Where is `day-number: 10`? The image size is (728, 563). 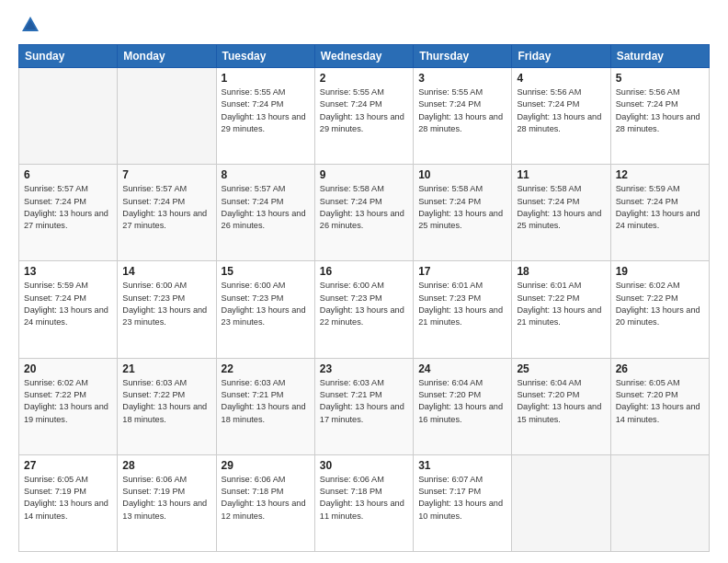 day-number: 10 is located at coordinates (462, 175).